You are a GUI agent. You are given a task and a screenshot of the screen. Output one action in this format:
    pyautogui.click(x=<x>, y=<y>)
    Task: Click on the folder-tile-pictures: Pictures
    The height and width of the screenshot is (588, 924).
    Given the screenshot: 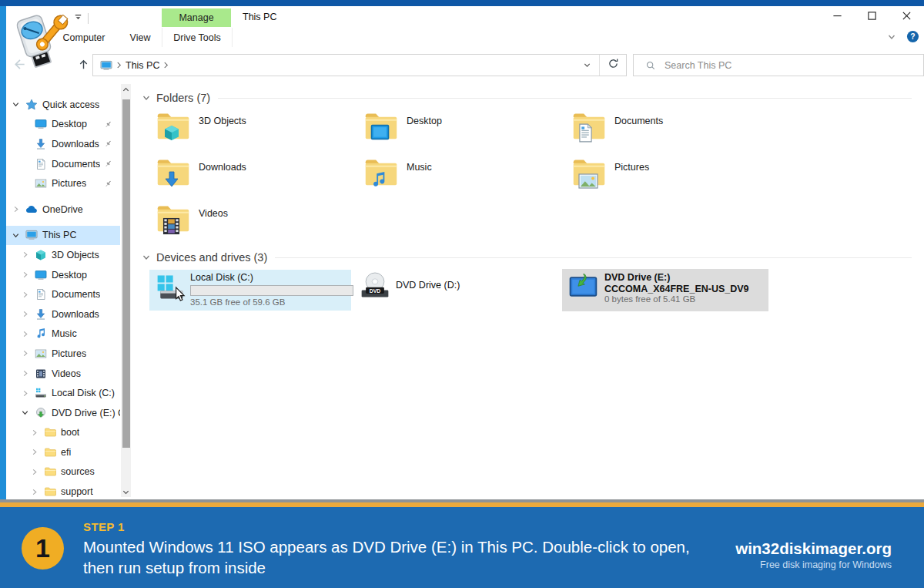 What is the action you would take?
    pyautogui.click(x=675, y=180)
    